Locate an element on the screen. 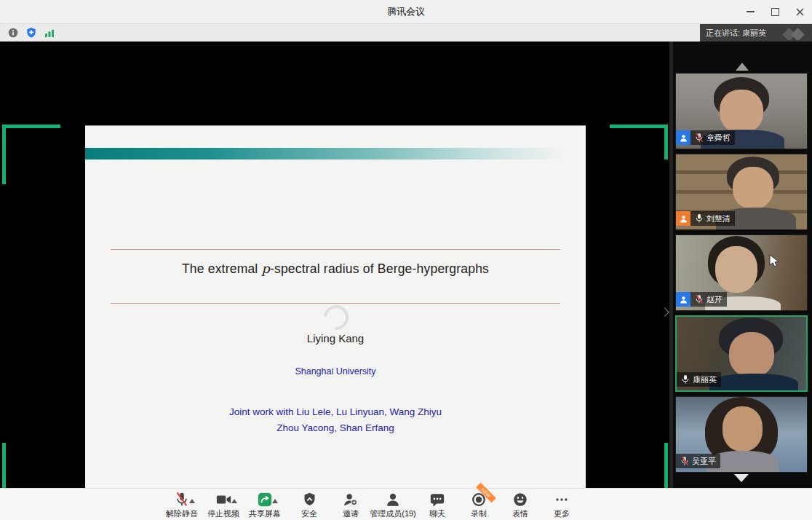 The height and width of the screenshot is (520, 812). participant-video-4-speaking: 康丽英 is located at coordinates (741, 354).